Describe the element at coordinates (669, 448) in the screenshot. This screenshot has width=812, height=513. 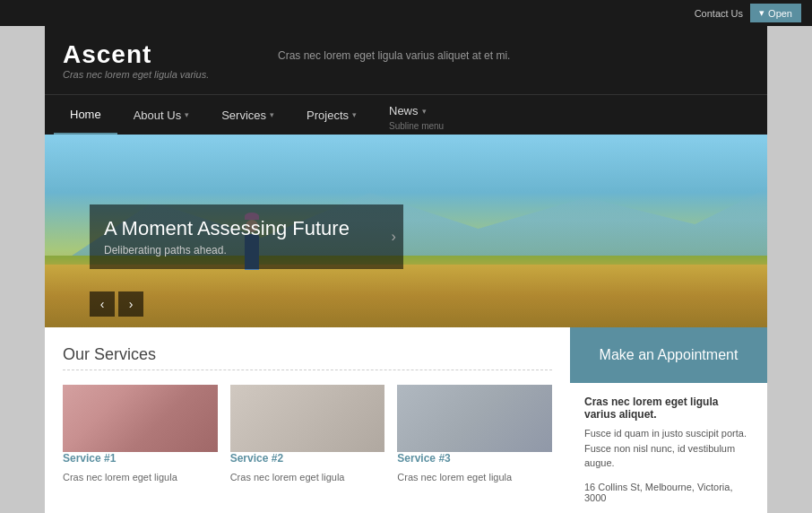
I see `sidebar-content: Cras nec lorem eget ligula varius alique…` at that location.